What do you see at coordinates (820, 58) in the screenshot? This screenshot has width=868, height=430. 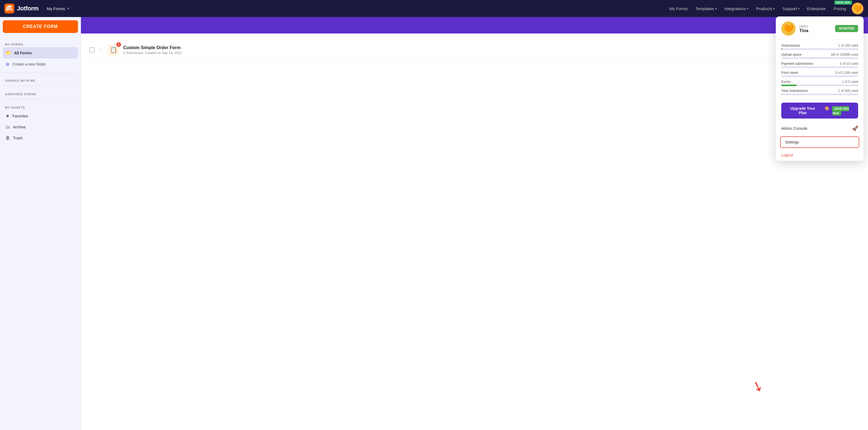 I see `upload-progress-bg` at bounding box center [820, 58].